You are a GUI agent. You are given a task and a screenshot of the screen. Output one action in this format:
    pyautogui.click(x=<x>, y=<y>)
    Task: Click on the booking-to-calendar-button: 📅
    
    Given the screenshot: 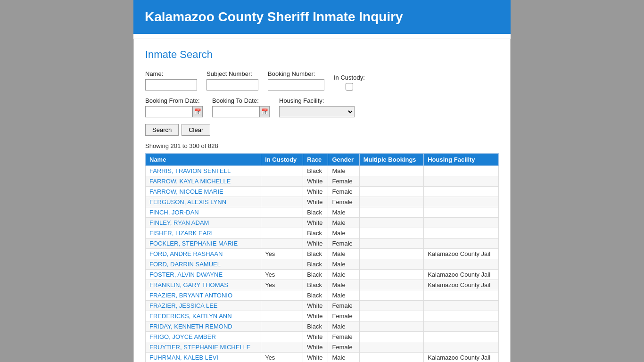 What is the action you would take?
    pyautogui.click(x=264, y=112)
    